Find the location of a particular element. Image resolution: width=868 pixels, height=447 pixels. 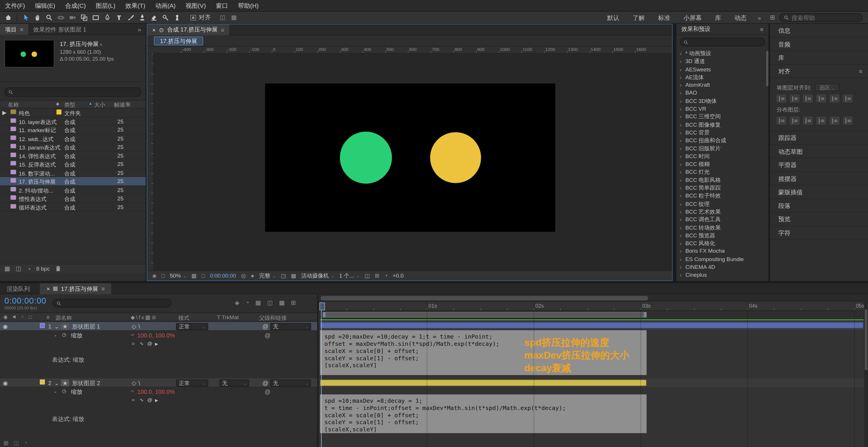

comp-navigator-tab: 17.挤压与伸展 is located at coordinates (179, 41).